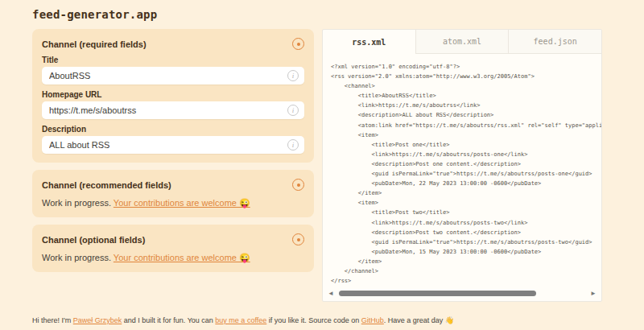 The width and height of the screenshot is (644, 330). What do you see at coordinates (173, 95) in the screenshot?
I see `field-label: Homepage URL` at bounding box center [173, 95].